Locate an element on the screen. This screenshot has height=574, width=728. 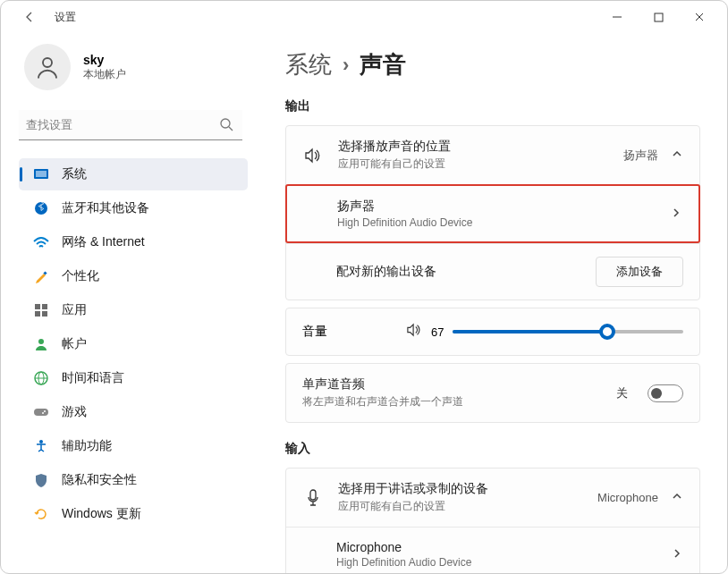
row-value: Microphone is located at coordinates (628, 497).